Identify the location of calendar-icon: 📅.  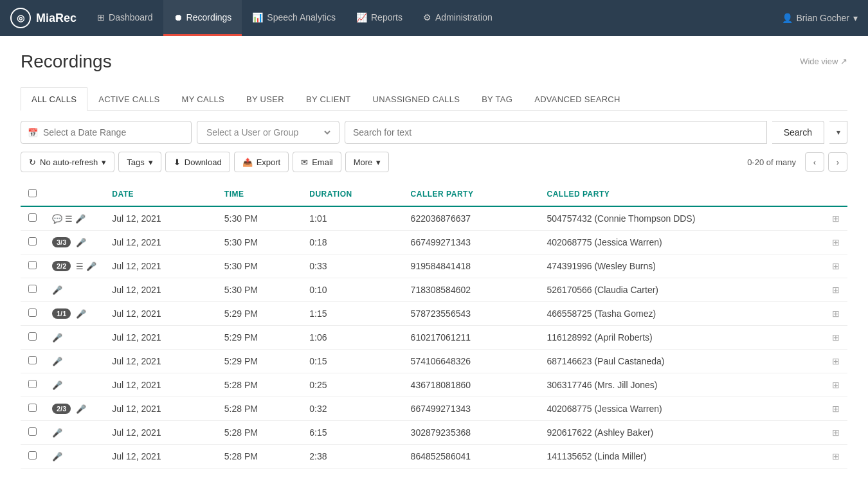
(33, 132).